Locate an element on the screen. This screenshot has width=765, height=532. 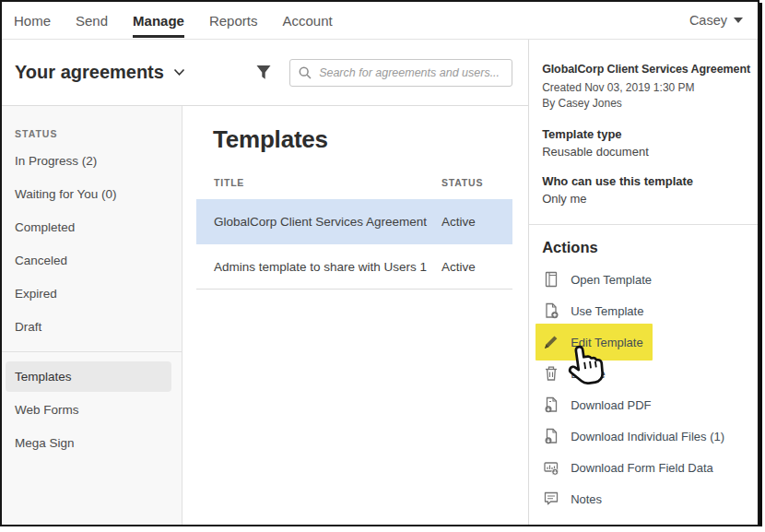
caret-down-icon is located at coordinates (738, 20).